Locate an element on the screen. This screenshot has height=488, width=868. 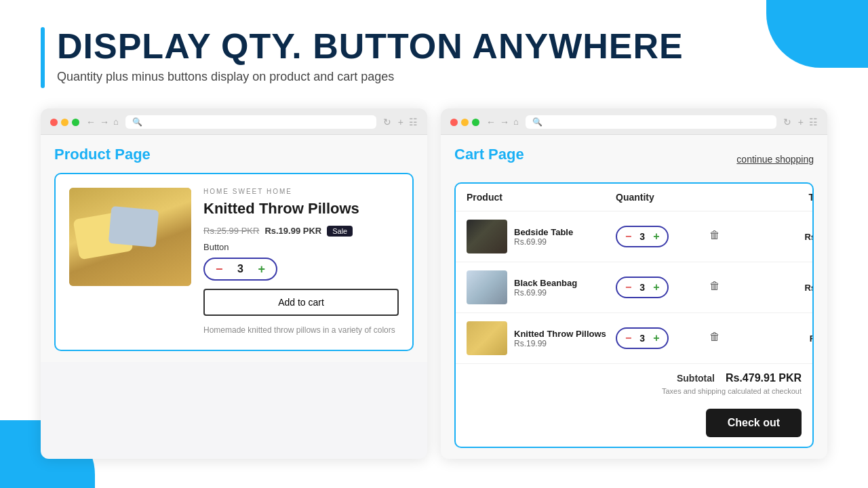
cart-qty-cell-3: − 3 + is located at coordinates (642, 338).